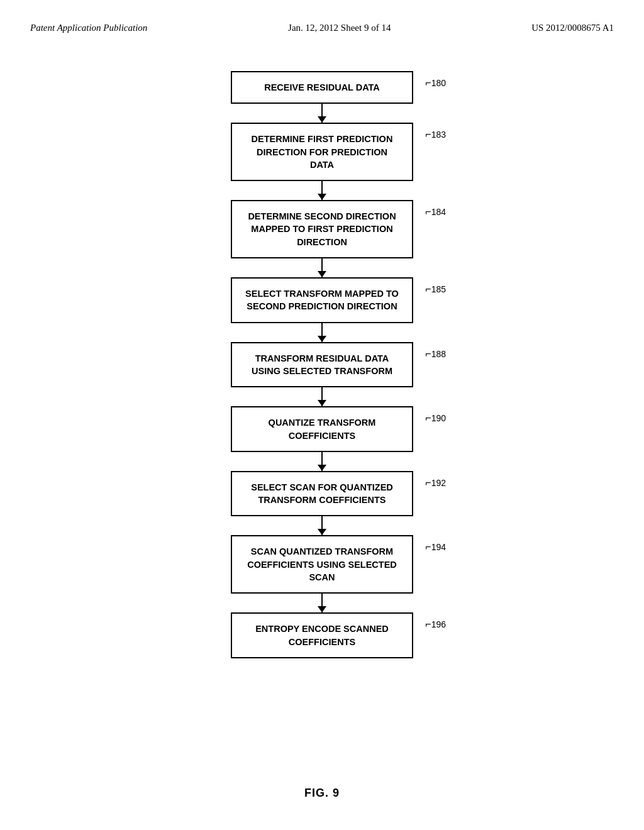 The width and height of the screenshot is (644, 830). I want to click on box-190: QUANTIZE TRANSFORM COEFFICIENTS, so click(322, 429).